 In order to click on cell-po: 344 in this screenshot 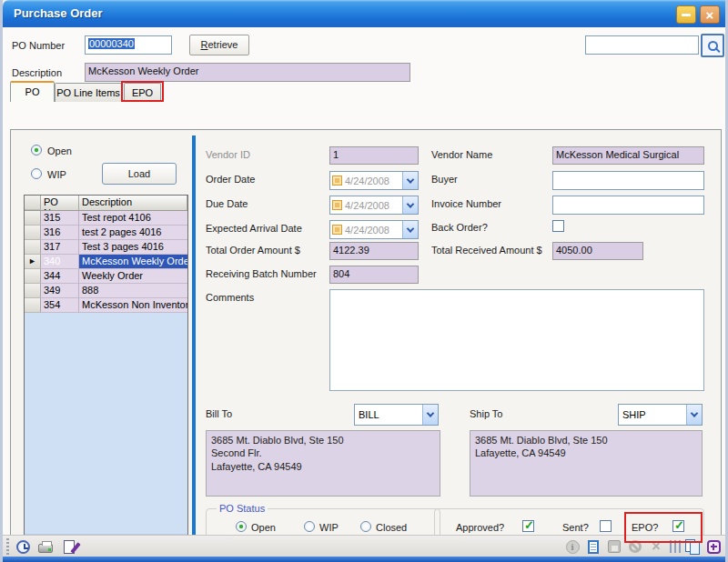, I will do `click(60, 276)`.